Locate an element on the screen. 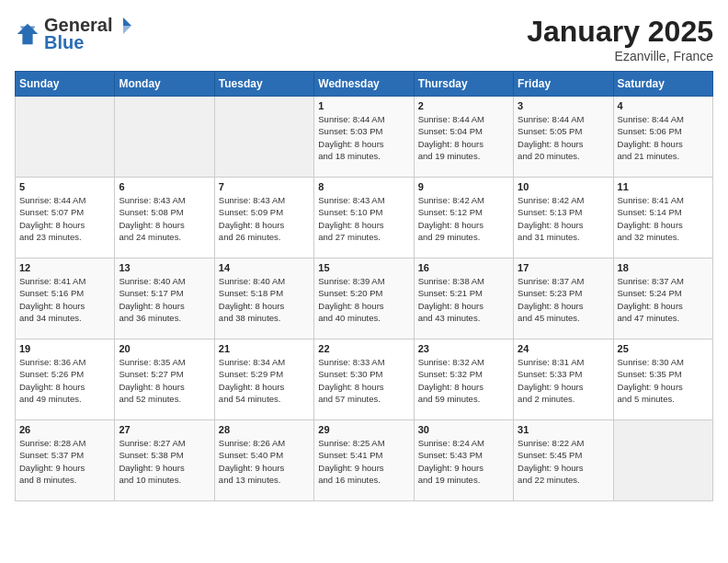 Image resolution: width=728 pixels, height=563 pixels. day-number: 9 is located at coordinates (463, 187).